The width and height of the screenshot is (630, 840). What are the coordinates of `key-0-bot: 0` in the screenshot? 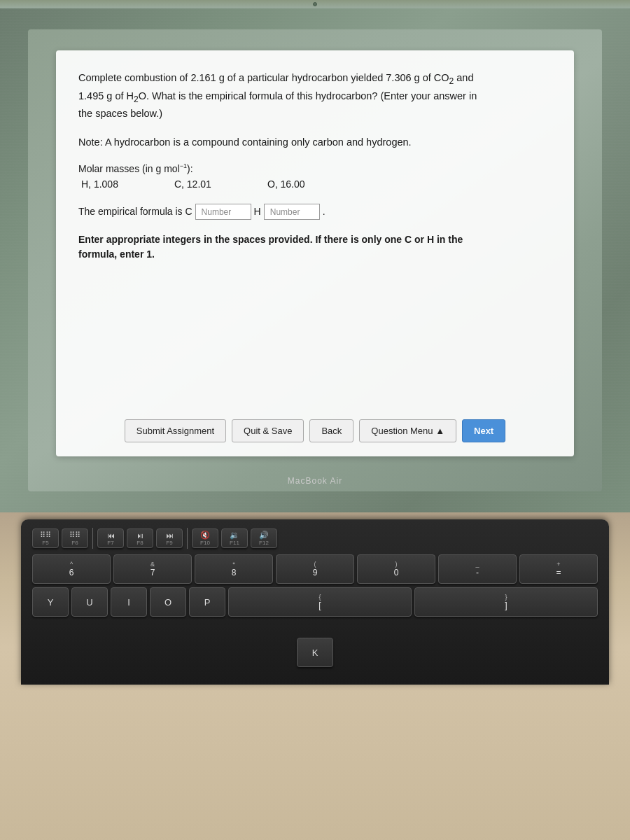 It's located at (396, 573).